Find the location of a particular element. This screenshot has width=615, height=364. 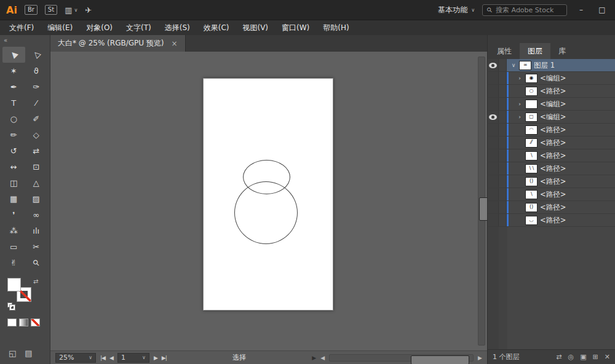

layer-row: ○<路径> is located at coordinates (551, 91).